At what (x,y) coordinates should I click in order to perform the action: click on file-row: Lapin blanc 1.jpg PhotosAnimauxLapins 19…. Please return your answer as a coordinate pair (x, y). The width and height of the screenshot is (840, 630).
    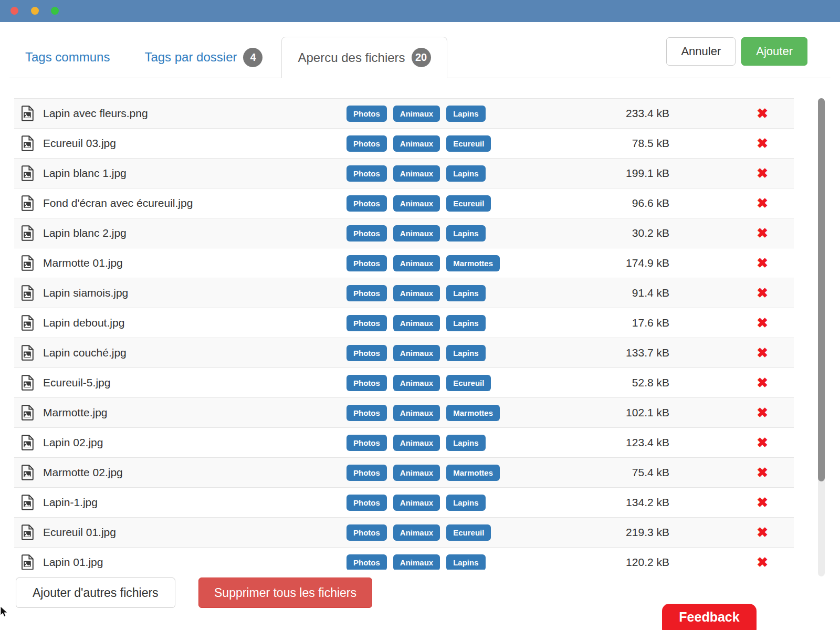
    Looking at the image, I should click on (404, 173).